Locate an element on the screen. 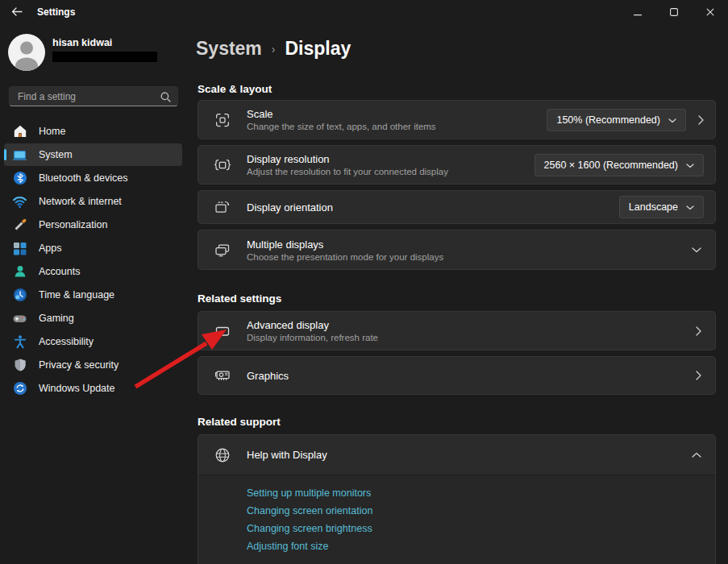 This screenshot has width=728, height=564. breadcrumb: System › Display is located at coordinates (462, 48).